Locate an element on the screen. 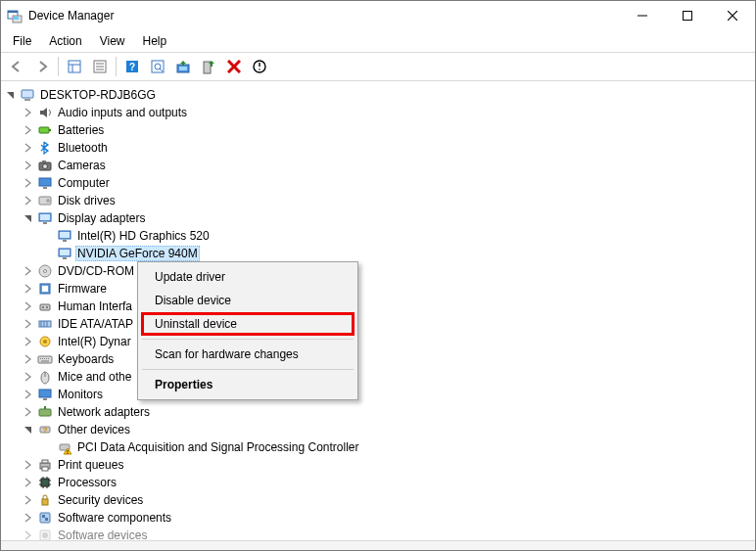 The image size is (756, 551). menu-view: View is located at coordinates (113, 41).